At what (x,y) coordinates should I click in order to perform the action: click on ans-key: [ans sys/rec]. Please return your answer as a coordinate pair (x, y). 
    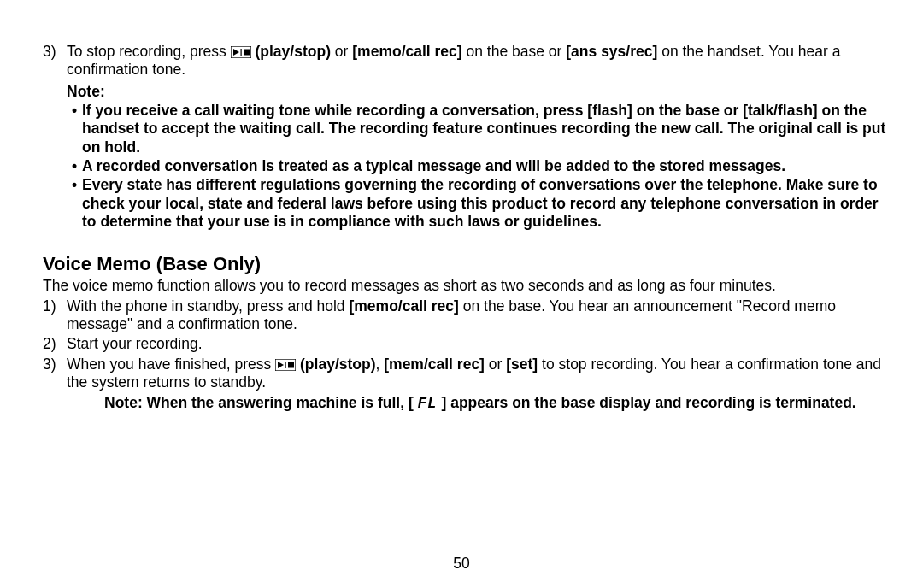
    Looking at the image, I should click on (612, 51).